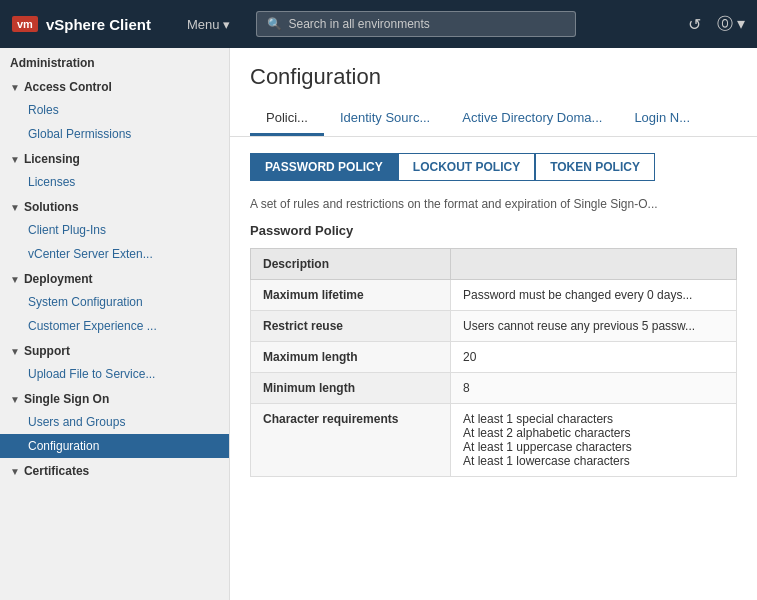 The width and height of the screenshot is (757, 600). I want to click on table-row: Restrict reuse Users cannot reuse any pr…, so click(494, 326).